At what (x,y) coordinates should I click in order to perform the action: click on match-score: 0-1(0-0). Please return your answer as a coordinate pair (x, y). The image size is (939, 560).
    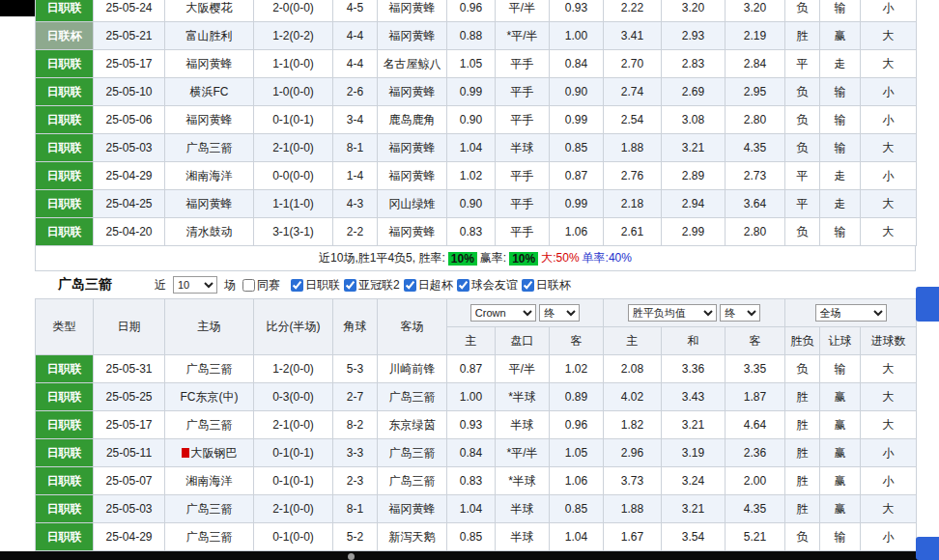
    Looking at the image, I should click on (294, 537).